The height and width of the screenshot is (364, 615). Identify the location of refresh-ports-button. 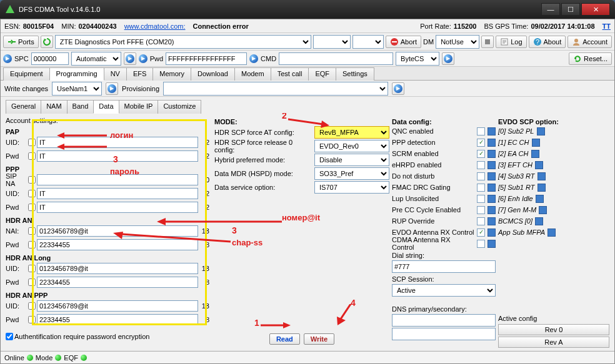
(47, 42).